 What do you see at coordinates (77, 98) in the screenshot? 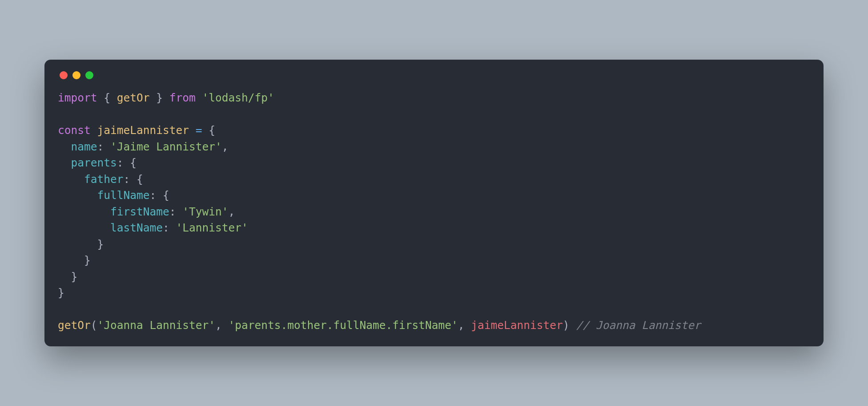
I see `keyword-import: import` at bounding box center [77, 98].